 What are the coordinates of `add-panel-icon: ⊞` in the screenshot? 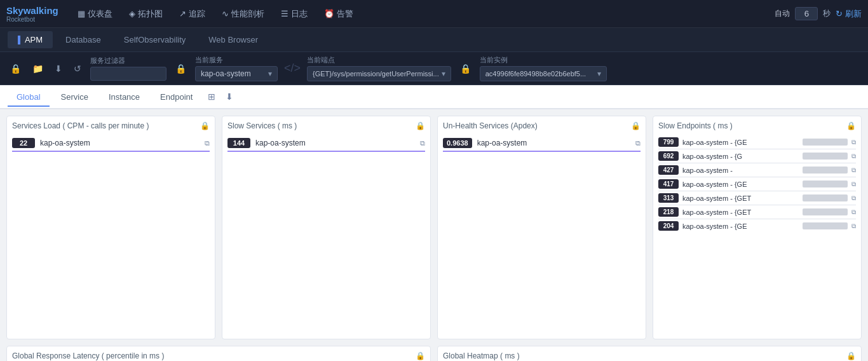 It's located at (212, 97).